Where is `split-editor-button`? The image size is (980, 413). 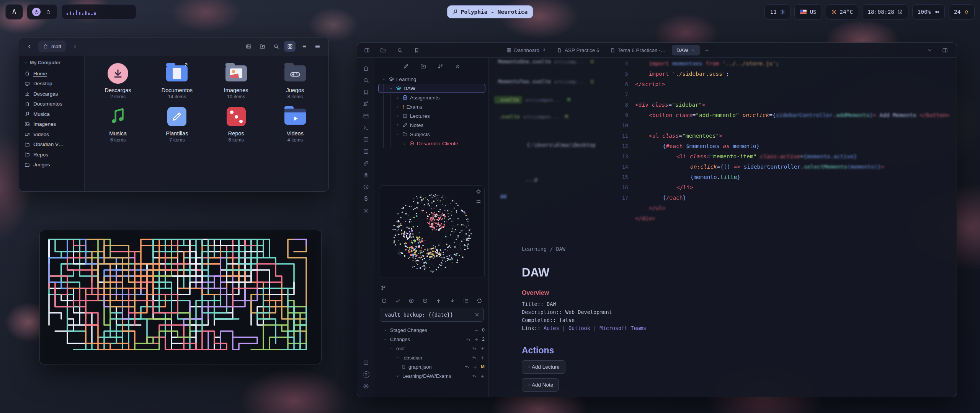
split-editor-button is located at coordinates (945, 50).